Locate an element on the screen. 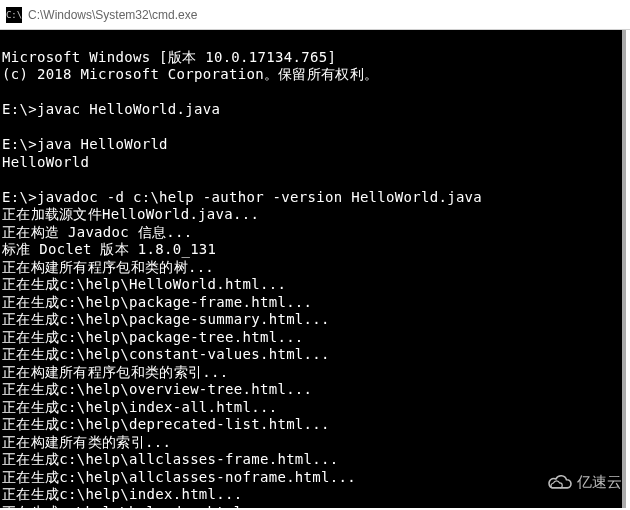 The image size is (630, 510). cmd-icon: C:\ is located at coordinates (14, 15).